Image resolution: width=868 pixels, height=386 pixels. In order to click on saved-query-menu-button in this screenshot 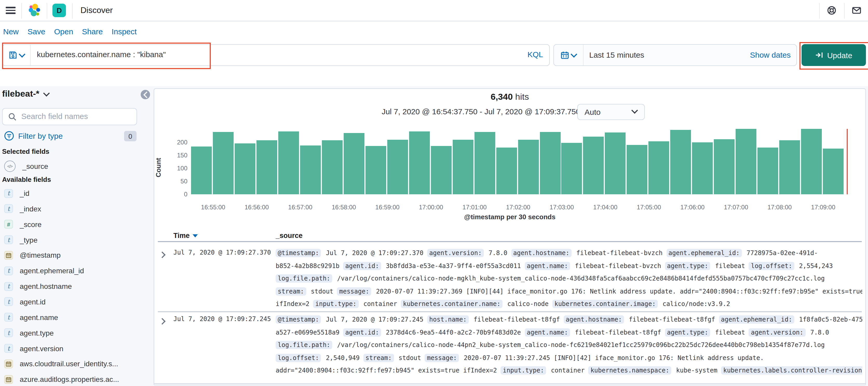, I will do `click(17, 55)`.